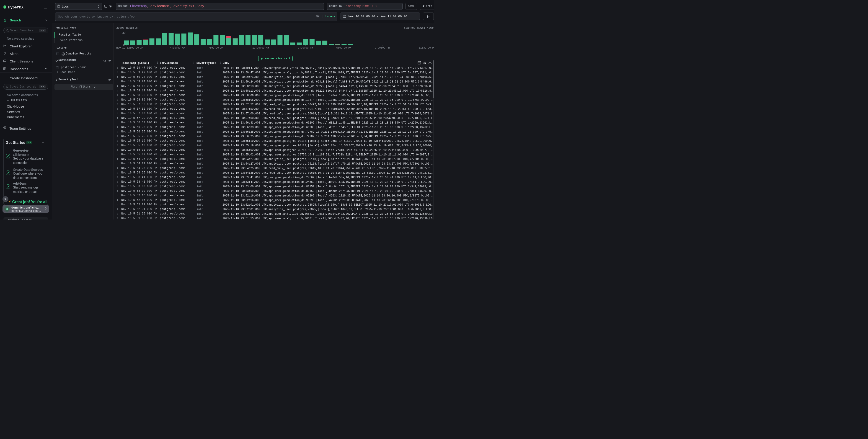 The width and height of the screenshot is (868, 439). Describe the element at coordinates (305, 48) in the screenshot. I see `svg-text: 2:00:00 PM` at that location.